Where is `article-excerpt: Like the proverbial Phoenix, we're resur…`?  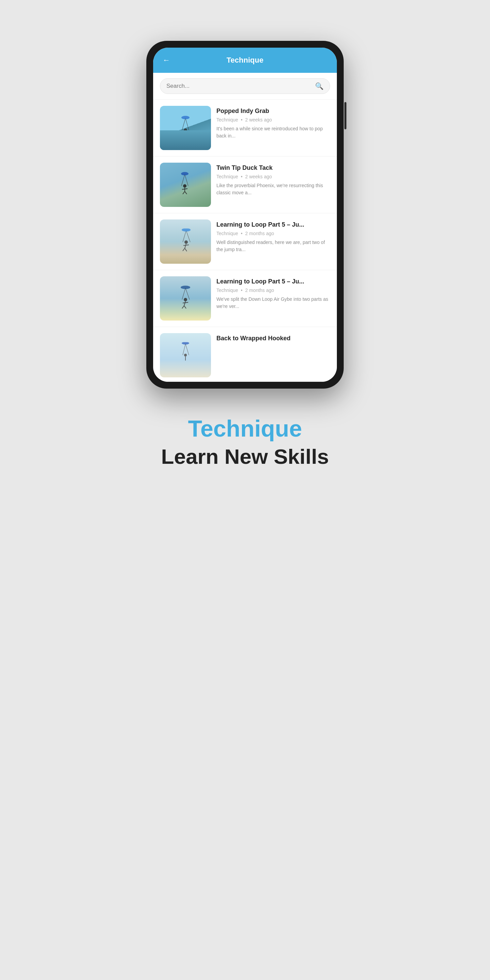 article-excerpt: Like the proverbial Phoenix, we're resur… is located at coordinates (273, 189).